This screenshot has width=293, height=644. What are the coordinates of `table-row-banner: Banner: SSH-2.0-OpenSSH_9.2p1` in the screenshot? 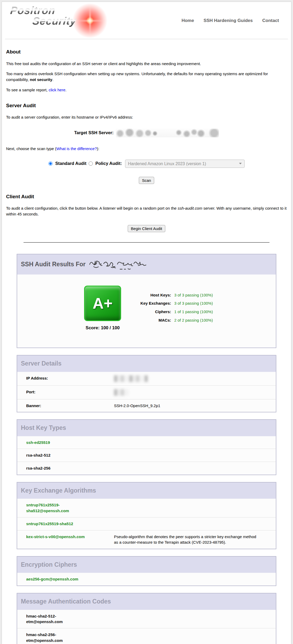 It's located at (146, 406).